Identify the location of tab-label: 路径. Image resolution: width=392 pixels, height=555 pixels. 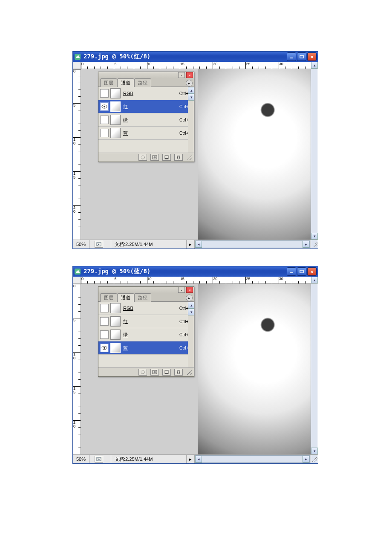
(143, 298).